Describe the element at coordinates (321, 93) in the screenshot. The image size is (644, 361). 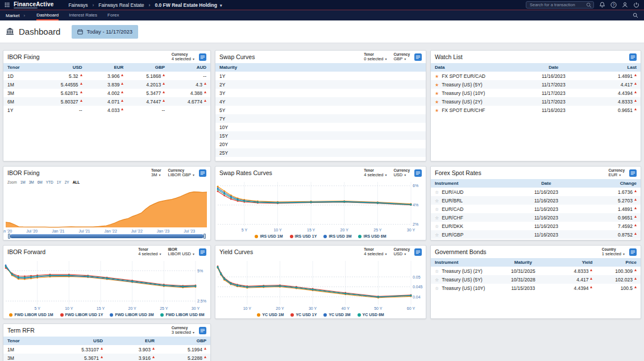
I see `table-cell: 3Y` at that location.